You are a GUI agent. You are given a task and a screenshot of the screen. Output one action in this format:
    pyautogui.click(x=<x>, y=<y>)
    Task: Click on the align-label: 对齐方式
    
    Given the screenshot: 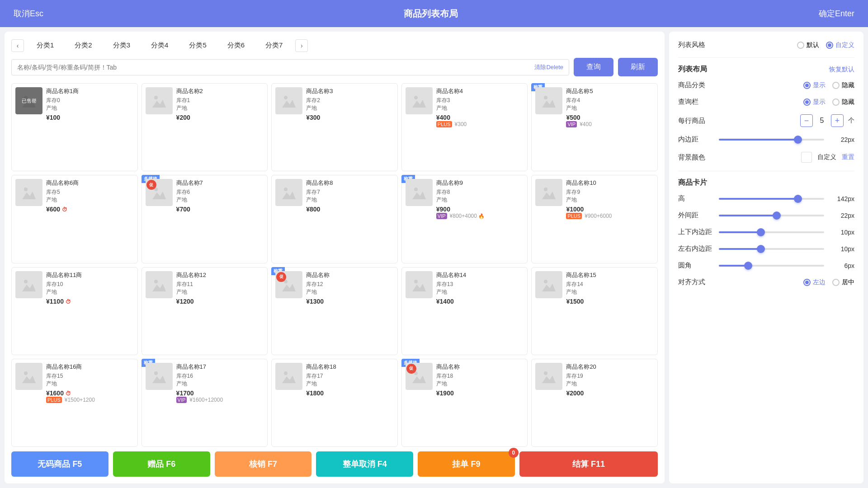 What is the action you would take?
    pyautogui.click(x=698, y=282)
    